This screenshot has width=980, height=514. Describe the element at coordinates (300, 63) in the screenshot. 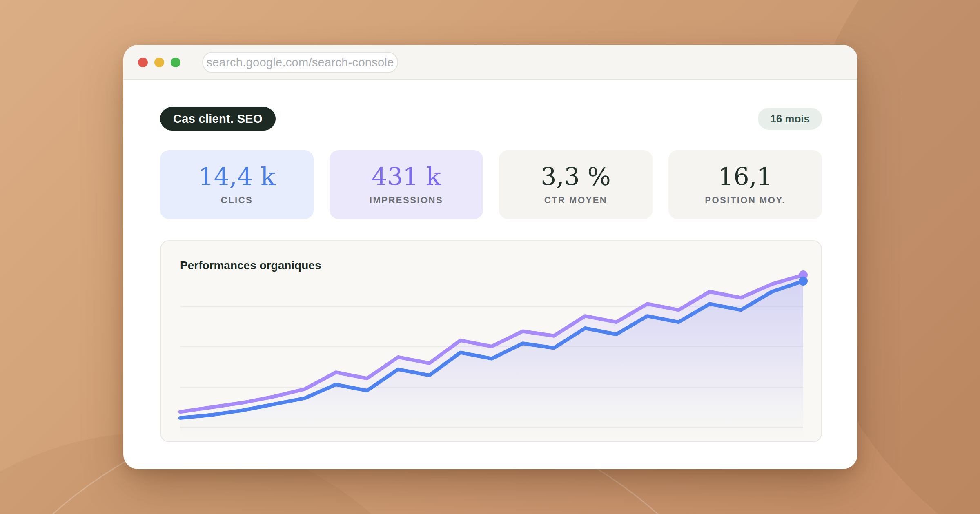

I see `url-text: search.google.com/search-console` at that location.